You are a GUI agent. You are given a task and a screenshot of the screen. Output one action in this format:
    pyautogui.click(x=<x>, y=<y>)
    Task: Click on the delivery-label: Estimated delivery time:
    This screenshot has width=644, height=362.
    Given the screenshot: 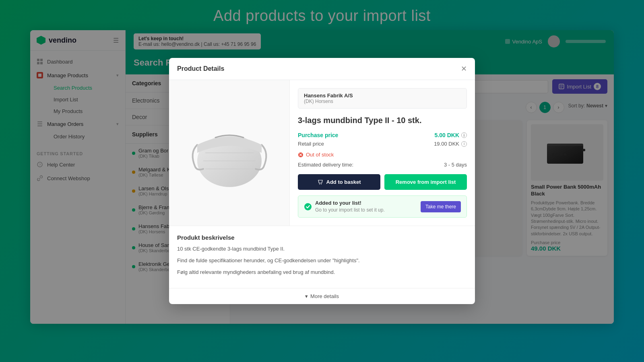 What is the action you would take?
    pyautogui.click(x=326, y=165)
    